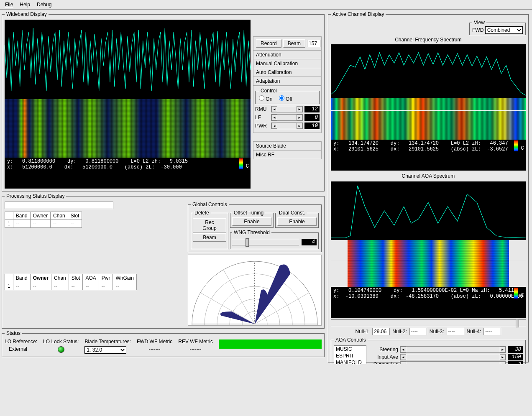  I want to click on channel-aoa-spectrum, so click(428, 211).